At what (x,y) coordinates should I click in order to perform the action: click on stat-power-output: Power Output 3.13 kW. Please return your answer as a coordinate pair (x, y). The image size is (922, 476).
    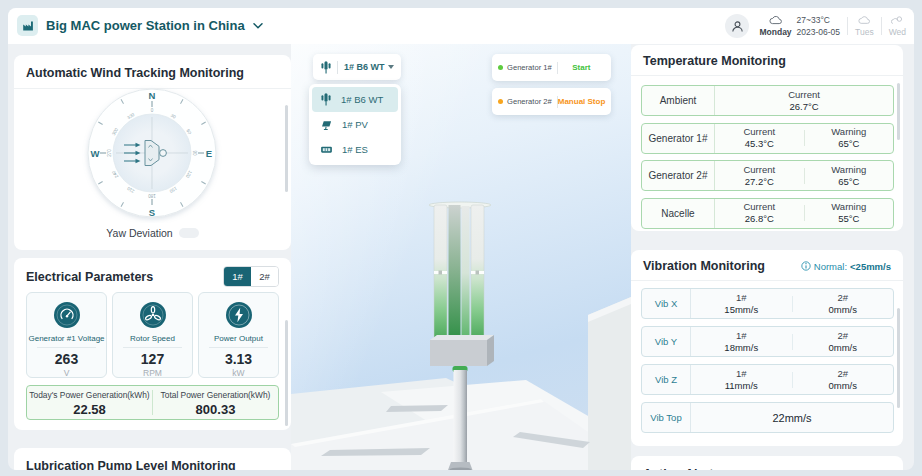
    Looking at the image, I should click on (238, 335).